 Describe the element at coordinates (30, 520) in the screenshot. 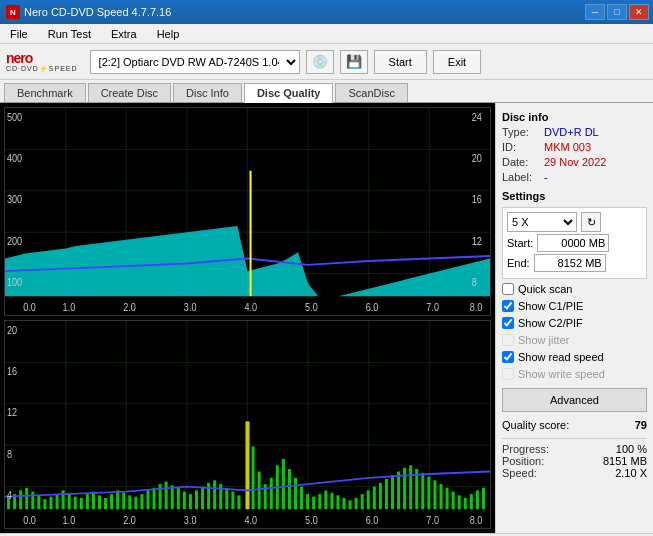

I see `svg-text: 0.0` at that location.